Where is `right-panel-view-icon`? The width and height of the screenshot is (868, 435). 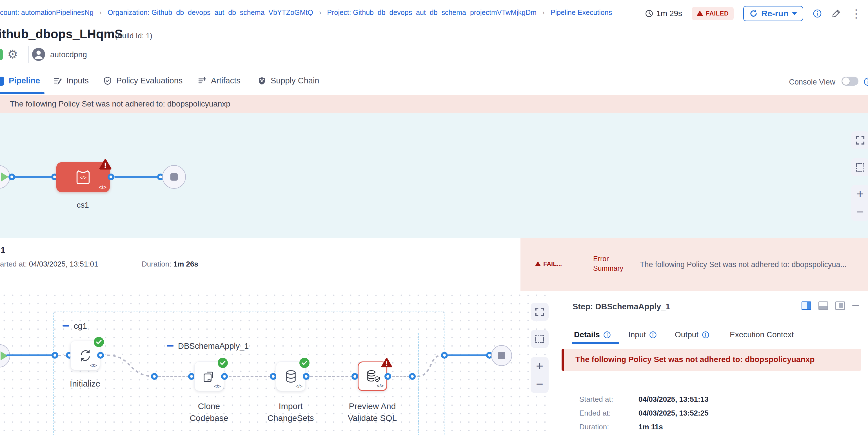 right-panel-view-icon is located at coordinates (806, 306).